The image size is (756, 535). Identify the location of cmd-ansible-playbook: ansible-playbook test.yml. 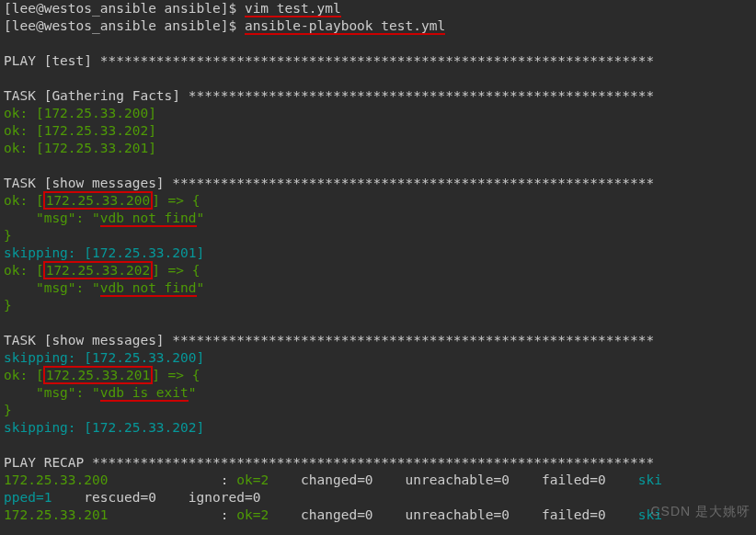
(345, 27).